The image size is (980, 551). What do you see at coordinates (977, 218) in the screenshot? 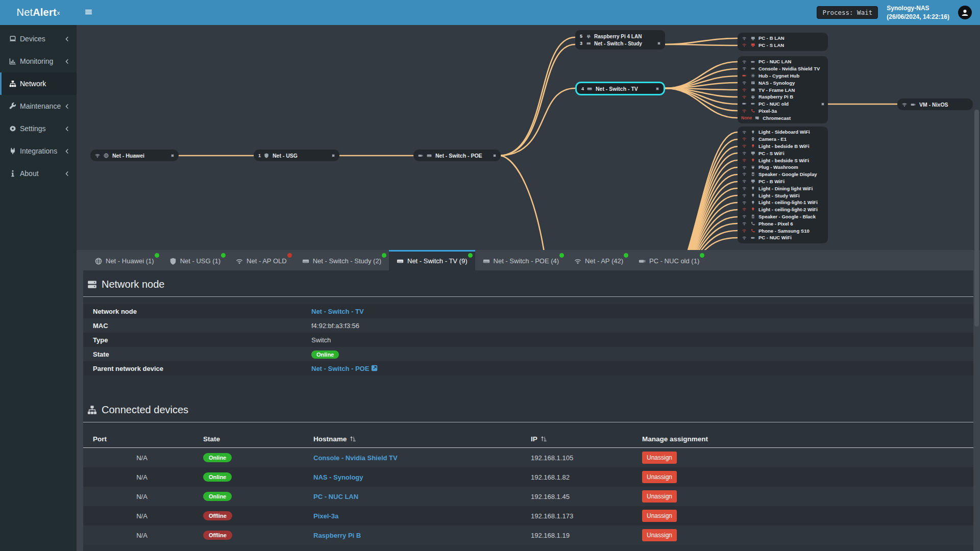
I see `scrollbar-thumb` at bounding box center [977, 218].